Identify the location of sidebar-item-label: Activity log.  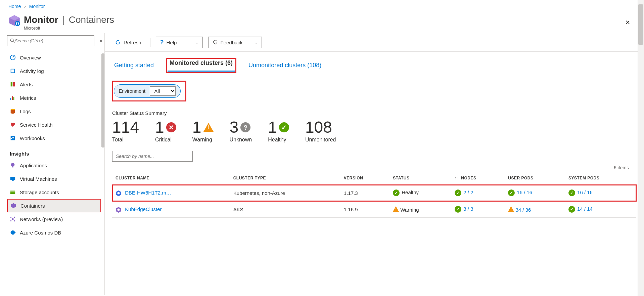
(32, 71).